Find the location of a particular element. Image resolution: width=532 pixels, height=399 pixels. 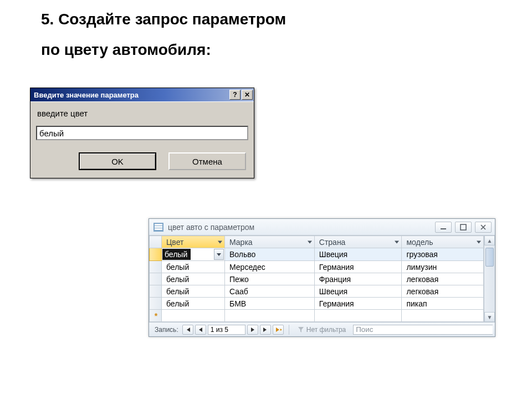

ok-button: OK is located at coordinates (117, 161).